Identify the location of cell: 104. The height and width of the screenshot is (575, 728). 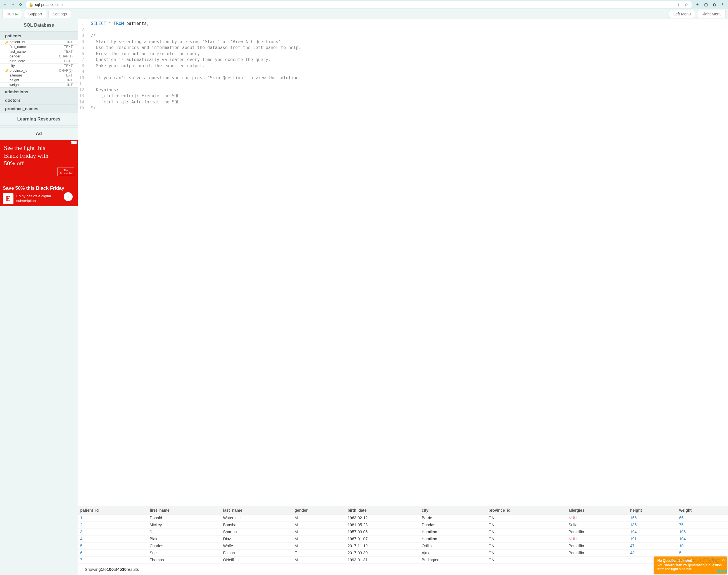
(702, 539).